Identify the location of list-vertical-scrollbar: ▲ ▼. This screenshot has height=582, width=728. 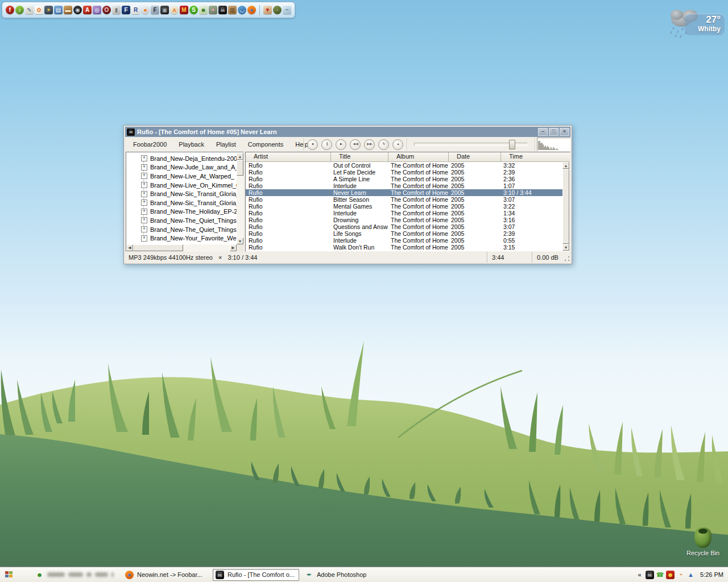
(566, 206).